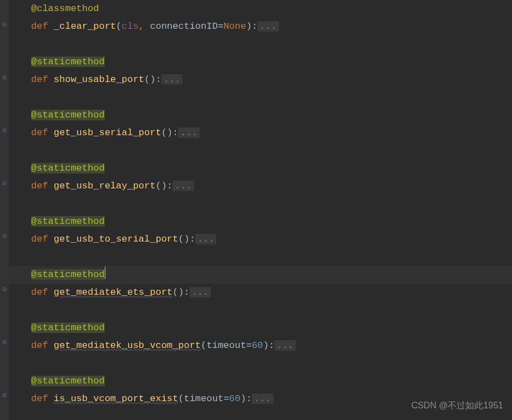 The height and width of the screenshot is (420, 512). What do you see at coordinates (105, 186) in the screenshot?
I see `function-name: get_usb_relay_port` at bounding box center [105, 186].